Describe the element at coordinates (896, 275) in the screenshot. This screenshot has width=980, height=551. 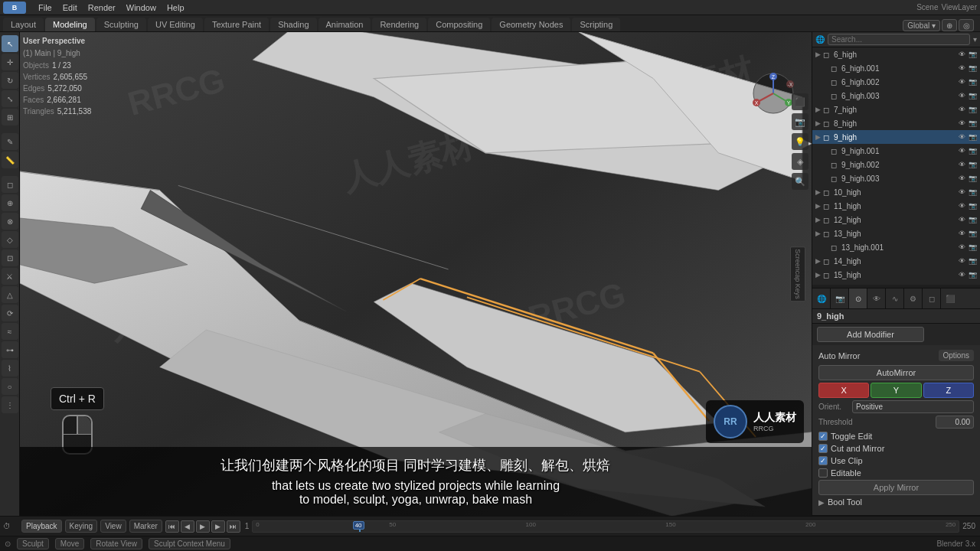
I see `tree-item-15_high: ▶◻15_high👁📷` at that location.